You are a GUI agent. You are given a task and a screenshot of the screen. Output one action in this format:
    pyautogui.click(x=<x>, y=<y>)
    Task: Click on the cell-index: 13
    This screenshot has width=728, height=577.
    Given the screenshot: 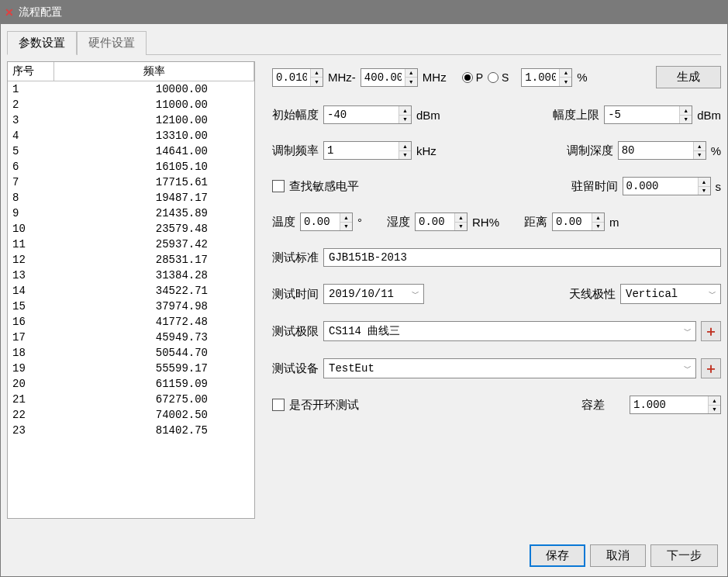 What is the action you would take?
    pyautogui.click(x=31, y=275)
    